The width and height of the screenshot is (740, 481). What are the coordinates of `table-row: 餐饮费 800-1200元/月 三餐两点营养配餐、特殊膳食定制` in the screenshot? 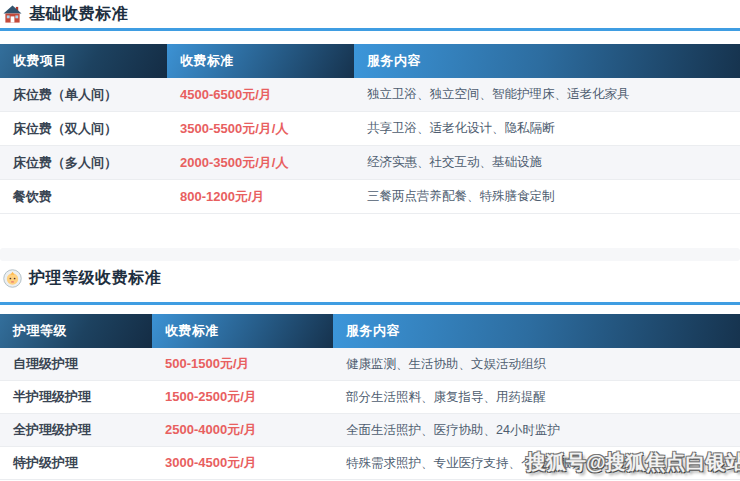 It's located at (370, 197).